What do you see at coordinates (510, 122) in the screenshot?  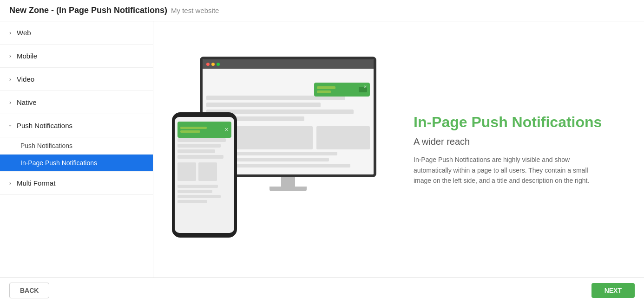 I see `info-title: In-Page Push Notifications` at bounding box center [510, 122].